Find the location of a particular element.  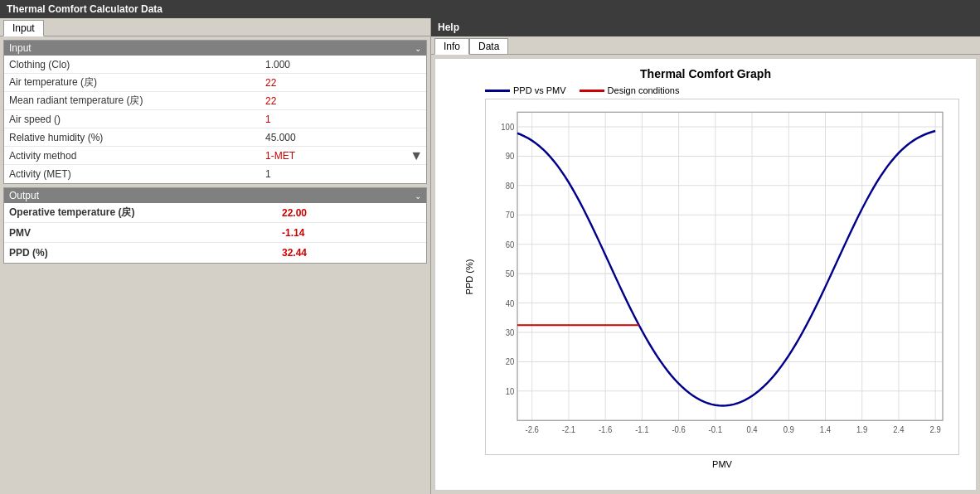

input-value-1: 22 is located at coordinates (335, 83).